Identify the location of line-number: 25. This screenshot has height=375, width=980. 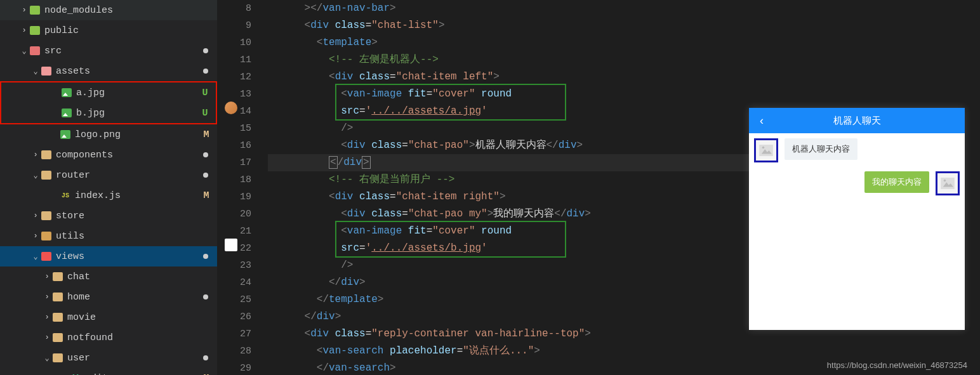
(234, 299).